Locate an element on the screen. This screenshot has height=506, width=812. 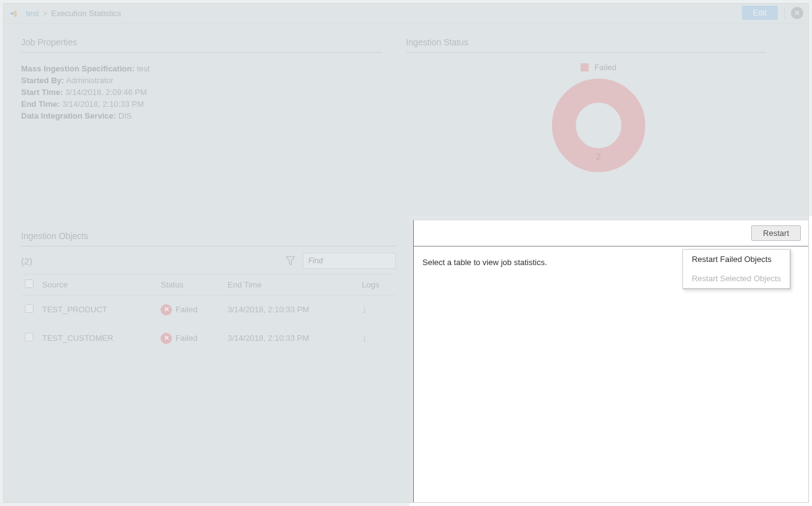
legend-failed-label: Failed is located at coordinates (605, 67).